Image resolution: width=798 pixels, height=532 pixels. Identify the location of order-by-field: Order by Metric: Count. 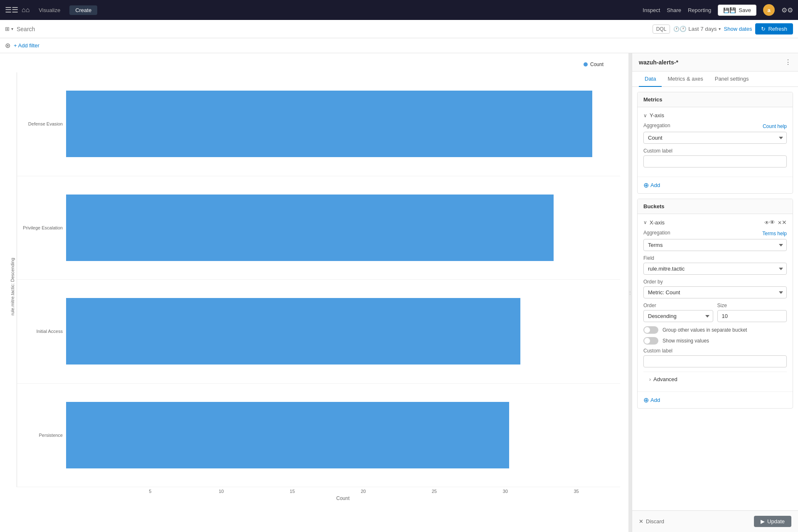
(715, 288).